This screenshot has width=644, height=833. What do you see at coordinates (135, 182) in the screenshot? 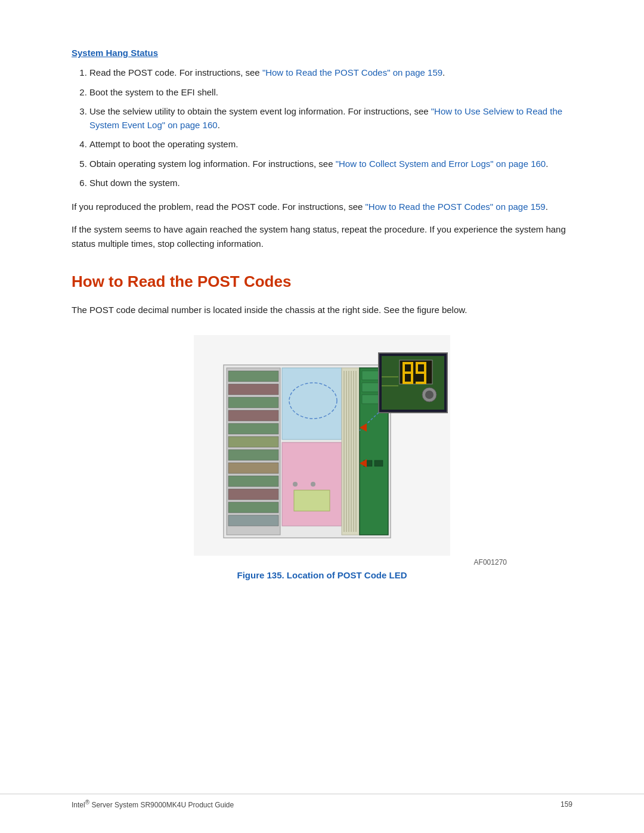
I see `item6-text: Shut down the system.` at bounding box center [135, 182].